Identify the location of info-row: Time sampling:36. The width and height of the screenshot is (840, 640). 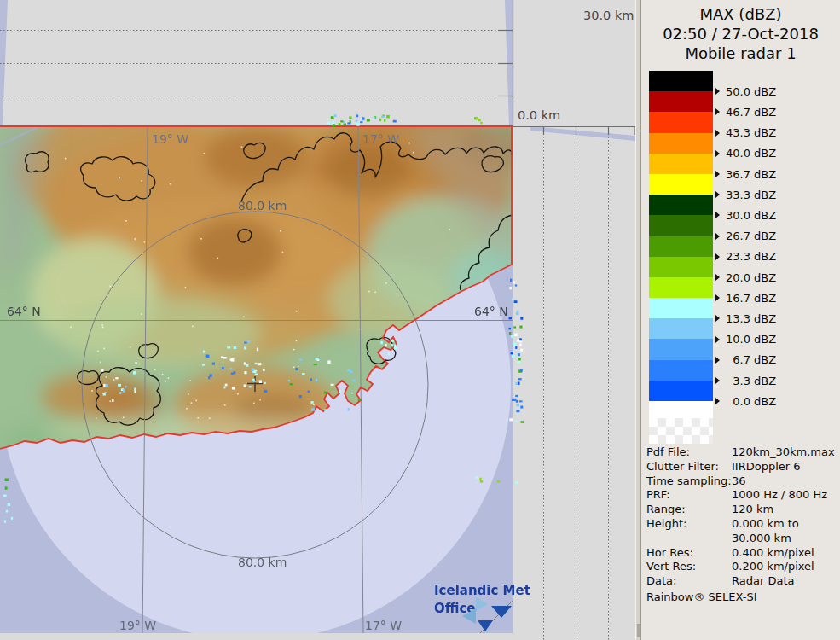
(741, 481).